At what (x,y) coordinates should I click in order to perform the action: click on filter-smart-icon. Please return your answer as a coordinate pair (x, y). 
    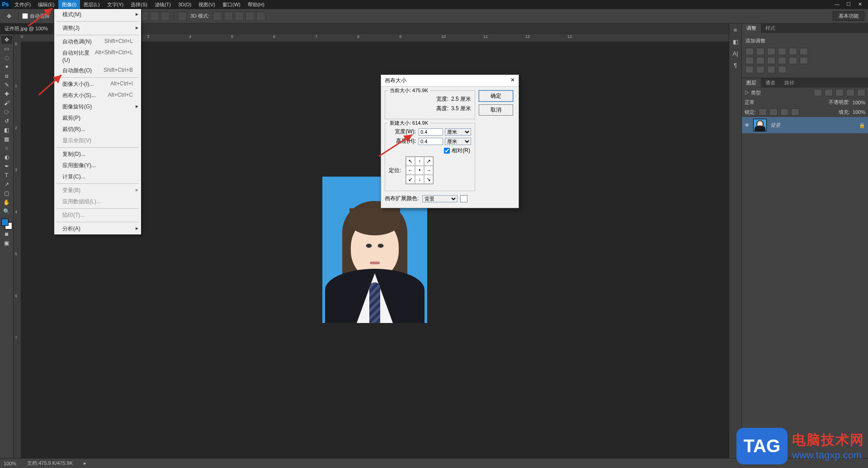
    Looking at the image, I should click on (861, 93).